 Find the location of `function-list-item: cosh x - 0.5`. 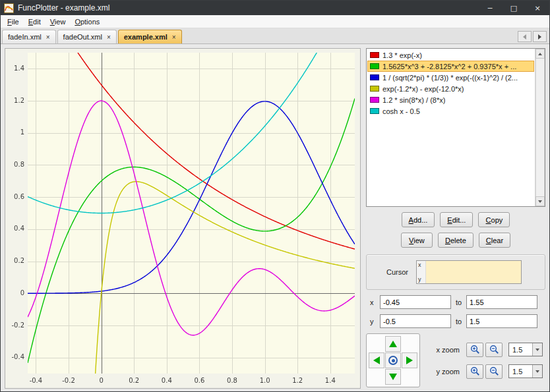

function-list-item: cosh x - 0.5 is located at coordinates (451, 111).